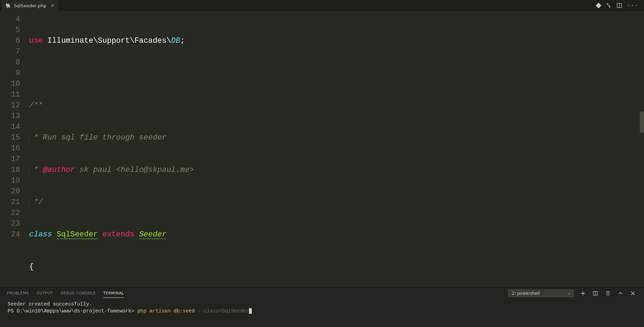  What do you see at coordinates (10, 137) in the screenshot?
I see `line-number: 15` at bounding box center [10, 137].